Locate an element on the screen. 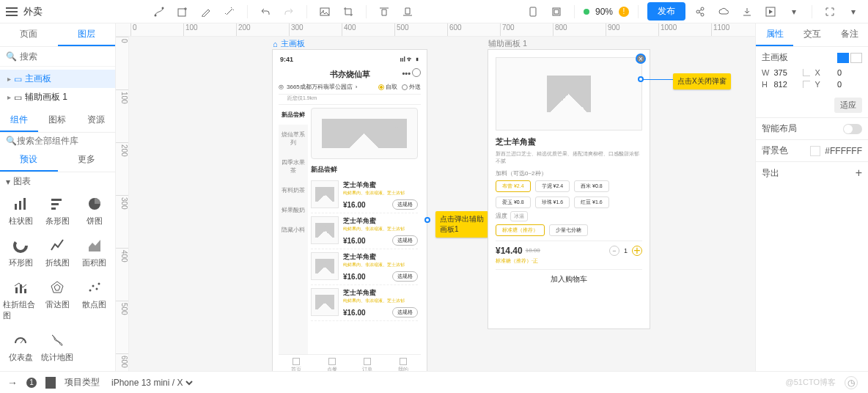 This screenshot has width=868, height=393. option-extra: 布蕾 ¥2.4 is located at coordinates (513, 186).